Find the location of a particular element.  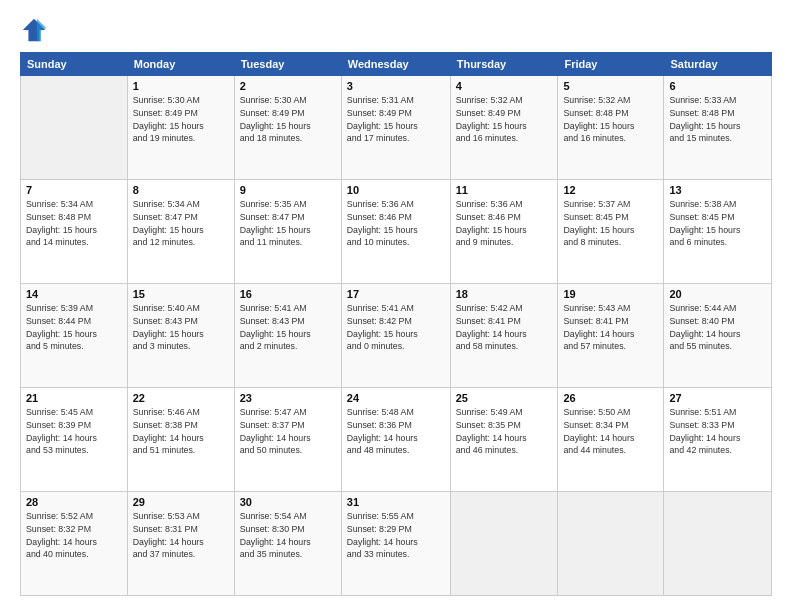

day-cell: 7Sunrise: 5:34 AMSunset: 8:48 PMDaylight… is located at coordinates (74, 232).